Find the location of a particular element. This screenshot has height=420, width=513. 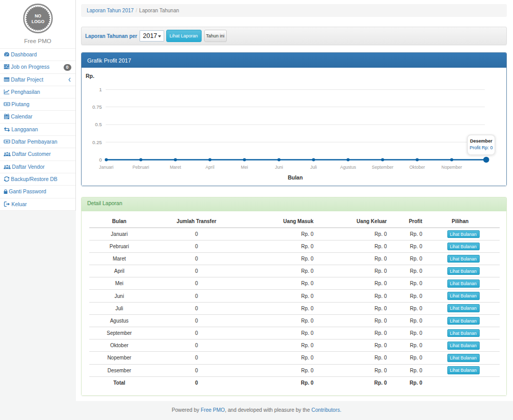

svg-text: September is located at coordinates (383, 167).